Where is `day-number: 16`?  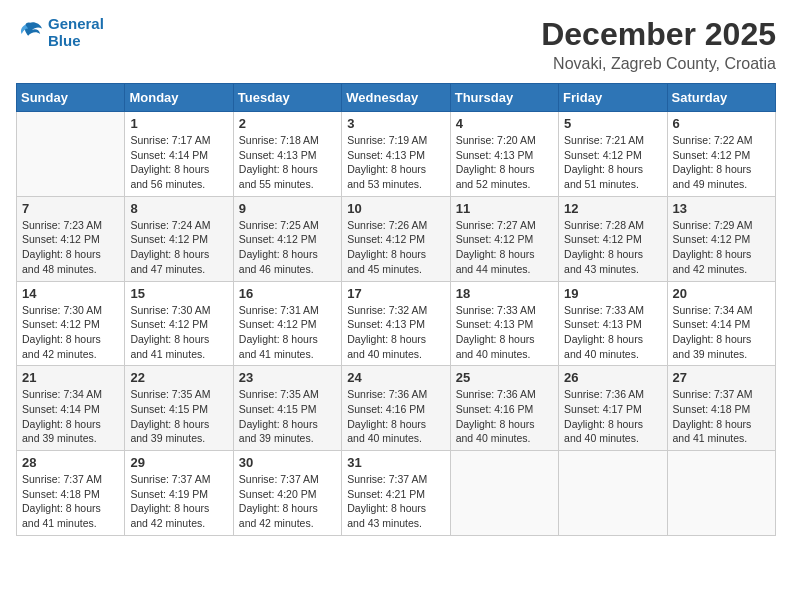 day-number: 16 is located at coordinates (288, 294).